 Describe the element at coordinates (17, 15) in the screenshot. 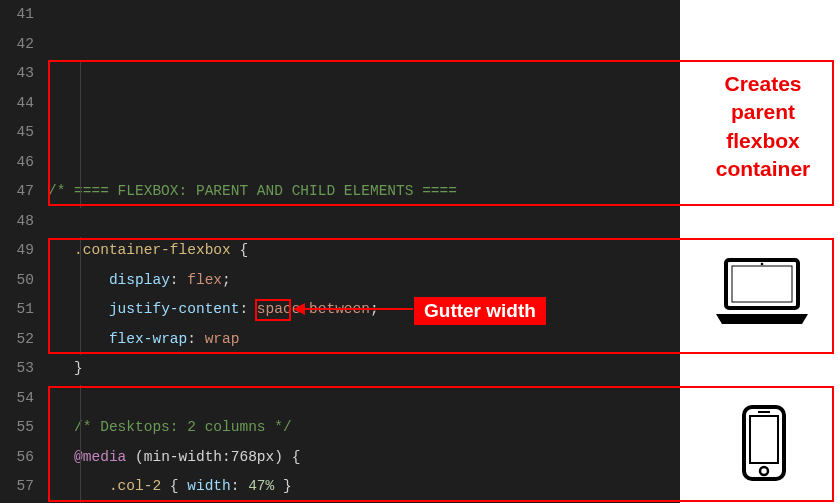

I see `line-number: 41` at that location.